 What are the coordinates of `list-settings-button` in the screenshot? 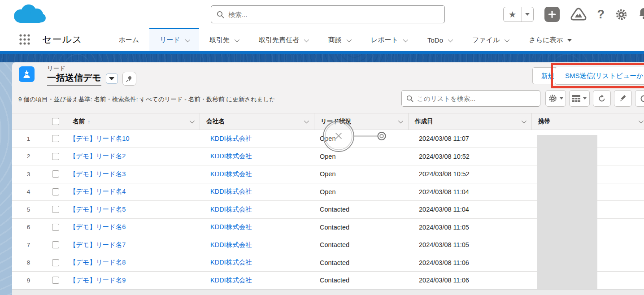 It's located at (556, 99).